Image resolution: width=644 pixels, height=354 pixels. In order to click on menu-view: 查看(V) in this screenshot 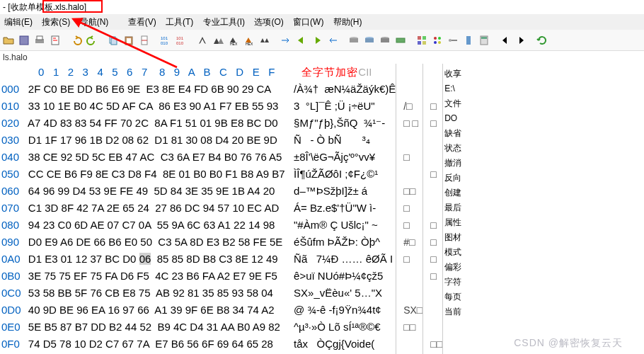, I will do `click(142, 22)`.